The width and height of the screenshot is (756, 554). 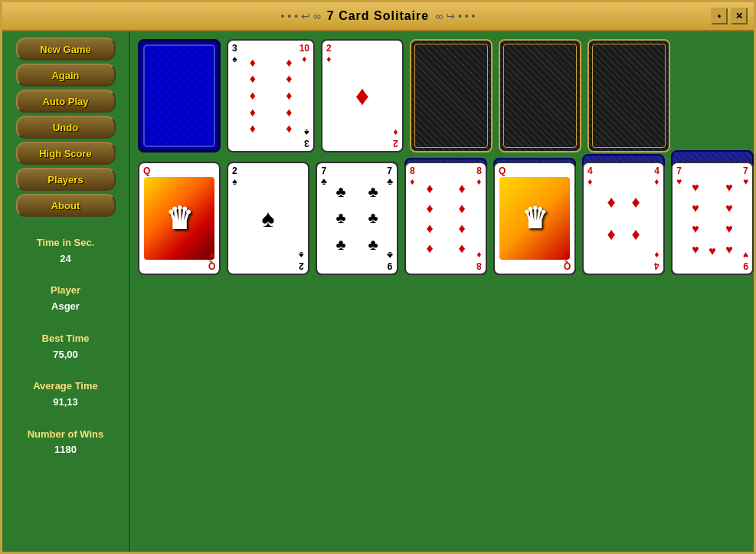 I want to click on card-8diamonds: 8♦ 8♦ ♦♦ ♦♦ ♦♦ ♦♦ 8♦, so click(x=446, y=218).